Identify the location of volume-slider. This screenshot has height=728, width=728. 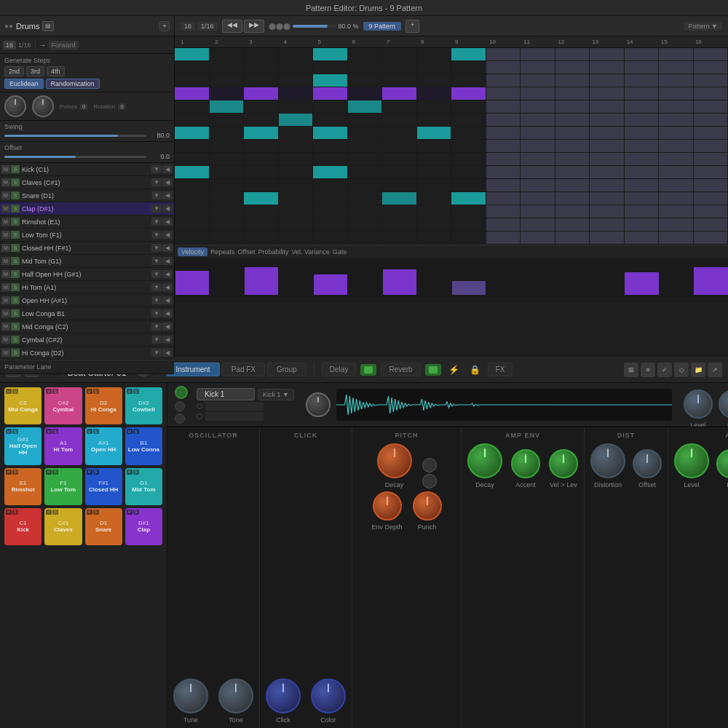
(314, 26).